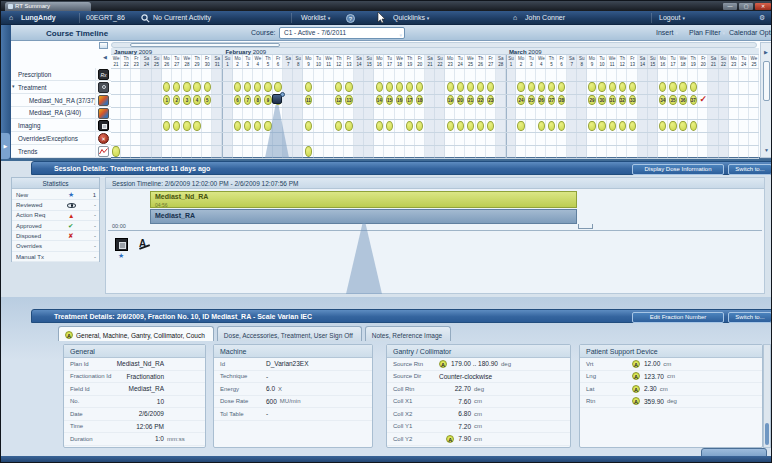 This screenshot has height=463, width=772. Describe the element at coordinates (766, 52) in the screenshot. I see `scroll-right-icon: ▶` at that location.